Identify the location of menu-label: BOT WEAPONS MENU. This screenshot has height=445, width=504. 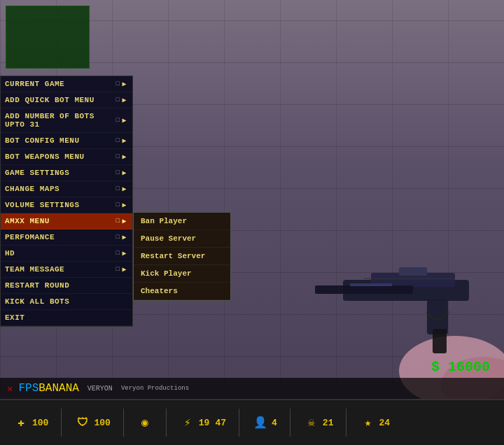
(45, 157).